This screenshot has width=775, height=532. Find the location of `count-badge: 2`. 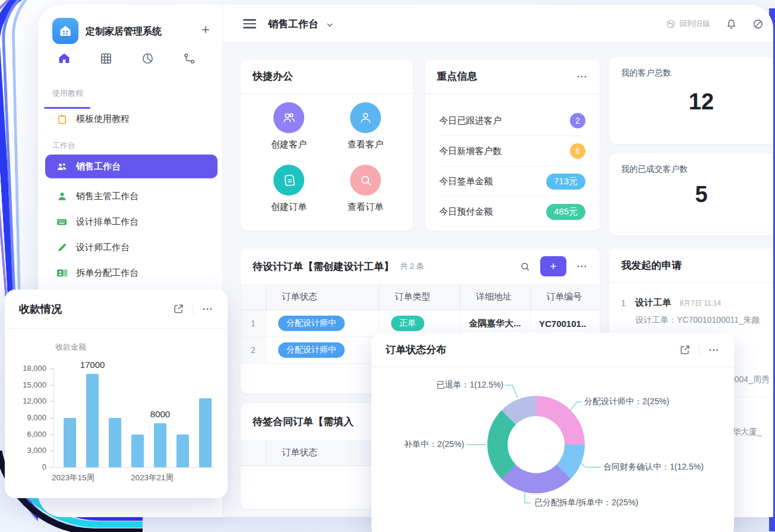

count-badge: 2 is located at coordinates (578, 121).